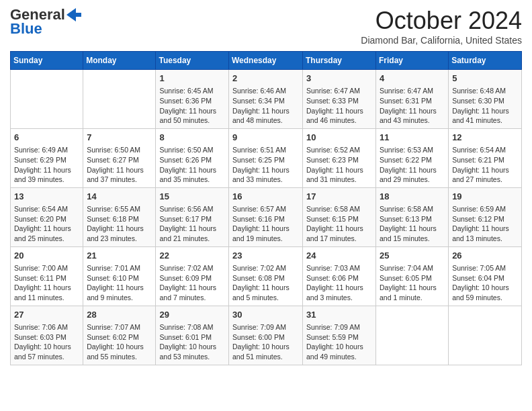  Describe the element at coordinates (412, 256) in the screenshot. I see `day-number: 25` at that location.